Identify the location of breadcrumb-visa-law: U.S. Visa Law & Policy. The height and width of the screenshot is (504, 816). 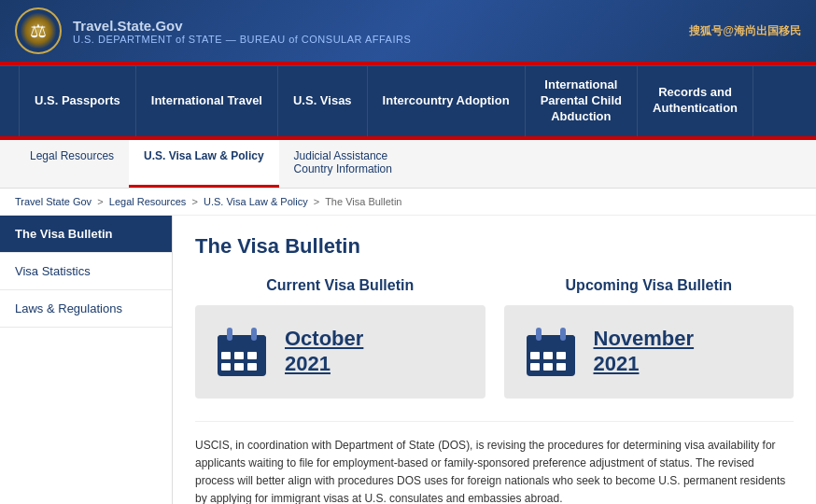
(256, 202).